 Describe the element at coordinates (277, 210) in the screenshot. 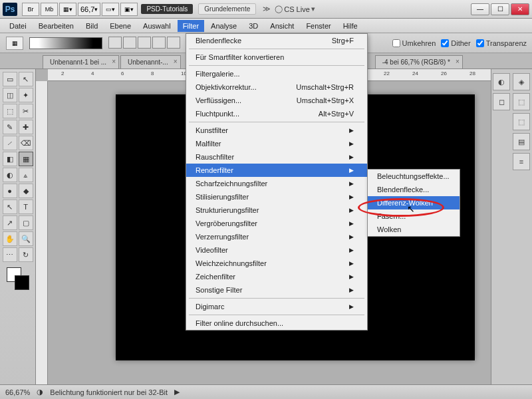

I see `filter-menu-item: Strukturierungsfilter▶` at that location.